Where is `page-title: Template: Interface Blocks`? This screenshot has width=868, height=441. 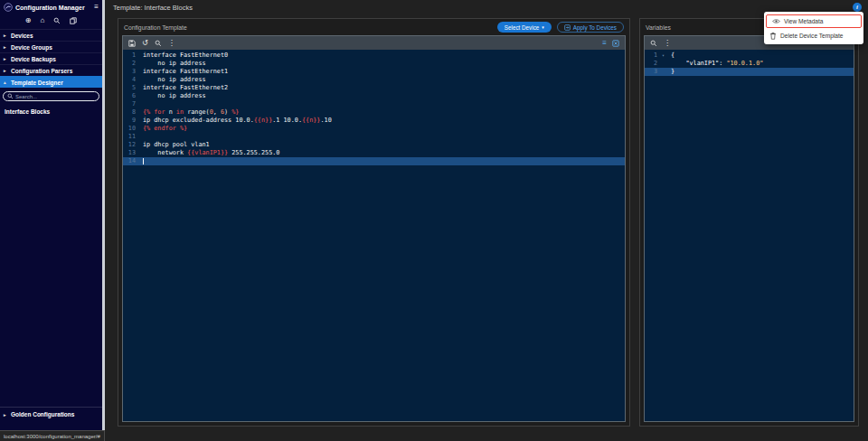
page-title: Template: Interface Blocks is located at coordinates (153, 7).